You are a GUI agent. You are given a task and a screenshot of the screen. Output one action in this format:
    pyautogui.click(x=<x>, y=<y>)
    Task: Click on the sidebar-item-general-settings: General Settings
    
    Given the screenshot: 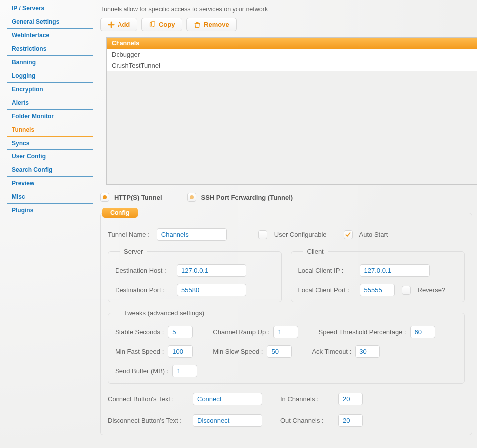 What is the action you would take?
    pyautogui.click(x=50, y=22)
    